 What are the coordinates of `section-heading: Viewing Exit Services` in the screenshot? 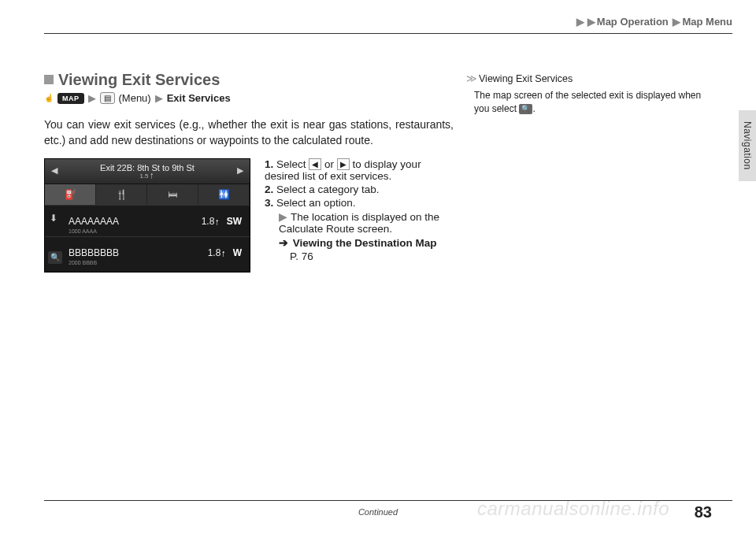 It's located at (249, 80).